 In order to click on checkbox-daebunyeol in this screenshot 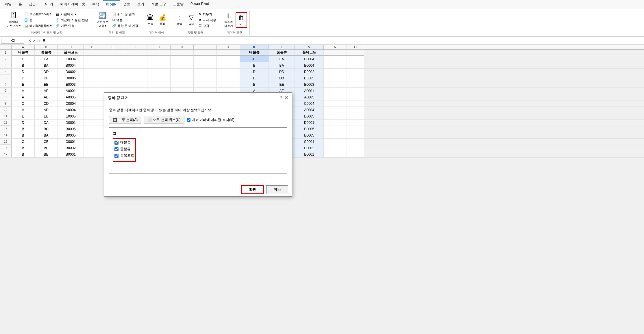, I will do `click(116, 143)`.